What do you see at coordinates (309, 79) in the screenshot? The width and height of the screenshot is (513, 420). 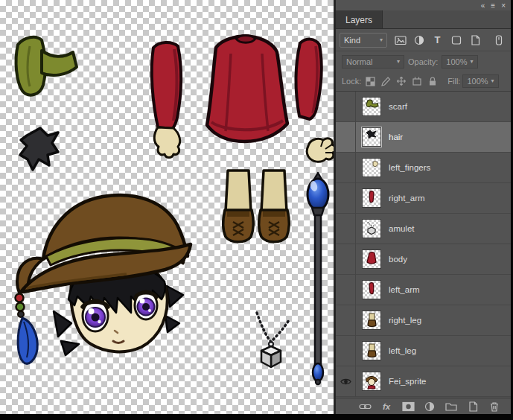 I see `sprite-left-arm` at bounding box center [309, 79].